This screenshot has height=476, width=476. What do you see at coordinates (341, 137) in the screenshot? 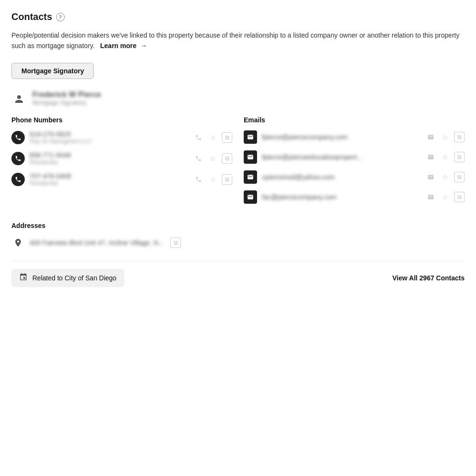
I see `email-content-0: fpierce@piercecompany.com` at bounding box center [341, 137].